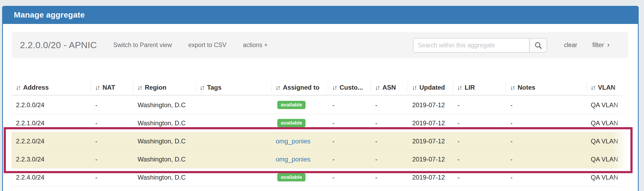  What do you see at coordinates (51, 159) in the screenshot?
I see `cell-address: 2.2.3.0/24` at bounding box center [51, 159].